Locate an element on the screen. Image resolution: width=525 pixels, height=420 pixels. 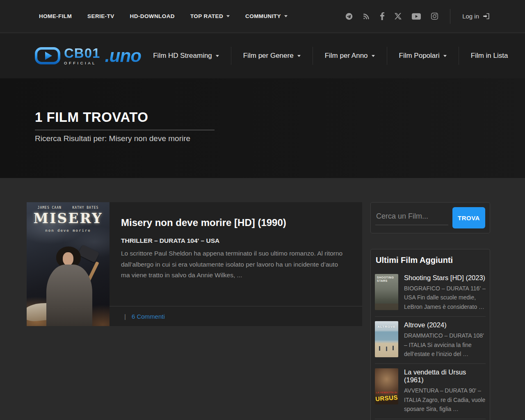
thumbnail-caption: ALTROVE is located at coordinates (386, 326).